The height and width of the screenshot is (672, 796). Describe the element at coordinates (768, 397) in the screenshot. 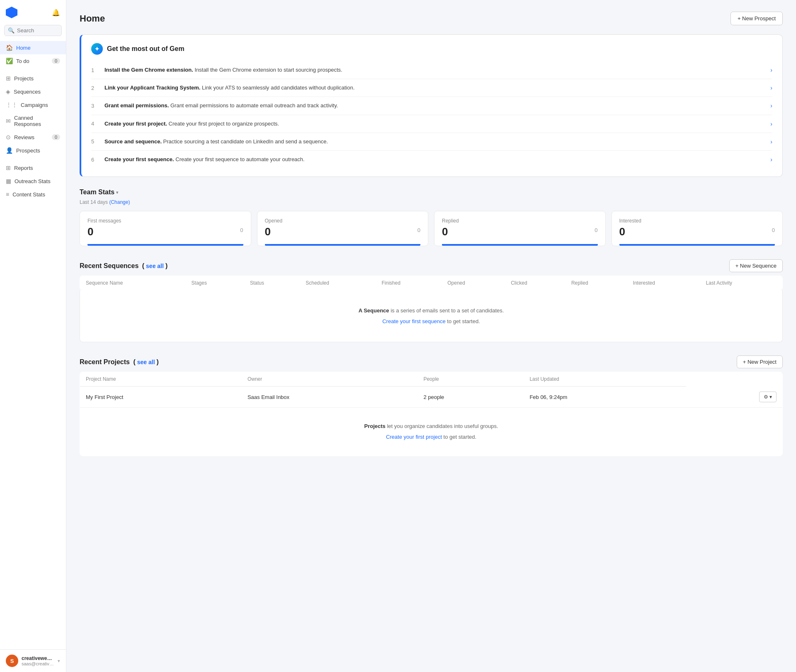

I see `project-settings-button: ⚙ ▾` at that location.